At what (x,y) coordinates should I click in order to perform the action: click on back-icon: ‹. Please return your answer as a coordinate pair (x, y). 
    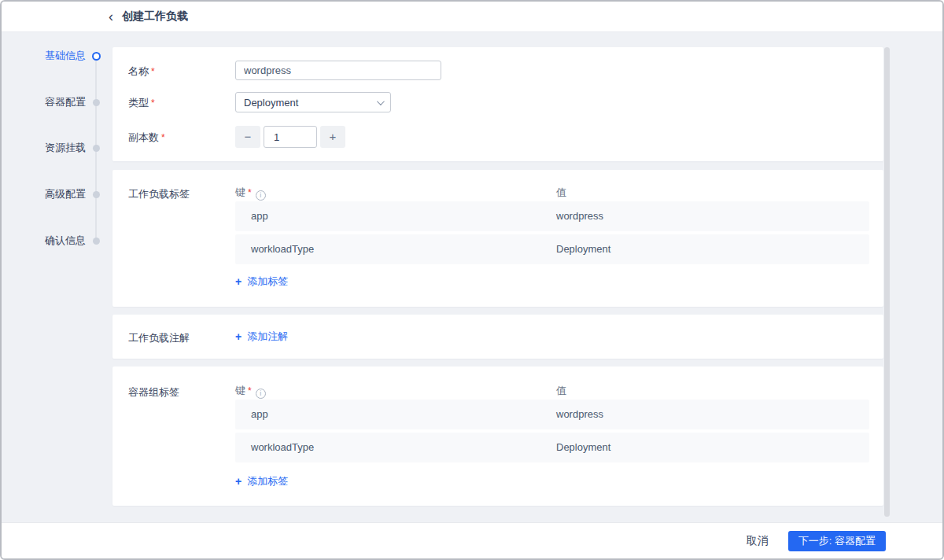
    Looking at the image, I should click on (111, 17).